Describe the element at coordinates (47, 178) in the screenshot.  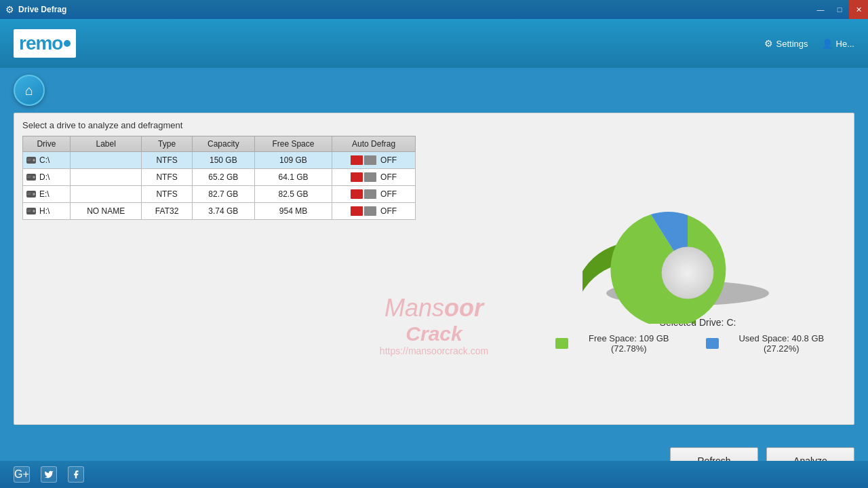
I see `drive-cell: D:\` at that location.